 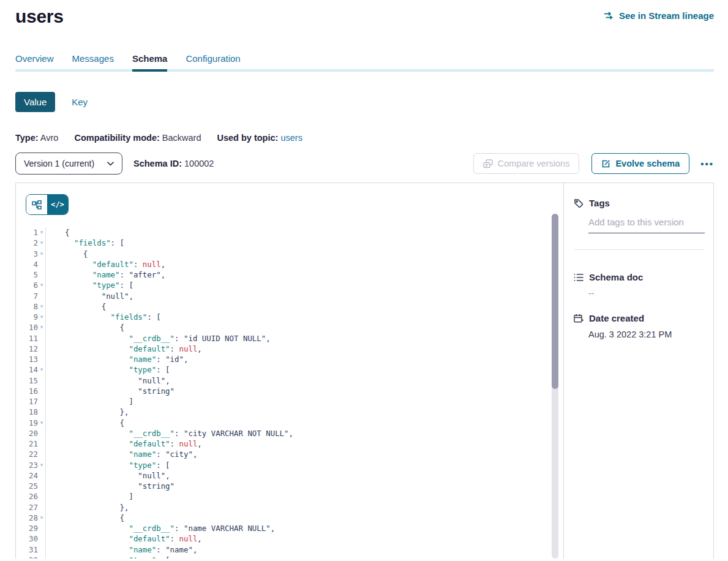 I want to click on code-line-text: "__crdb__": "name VARCHAR NULL",, so click(x=160, y=528).